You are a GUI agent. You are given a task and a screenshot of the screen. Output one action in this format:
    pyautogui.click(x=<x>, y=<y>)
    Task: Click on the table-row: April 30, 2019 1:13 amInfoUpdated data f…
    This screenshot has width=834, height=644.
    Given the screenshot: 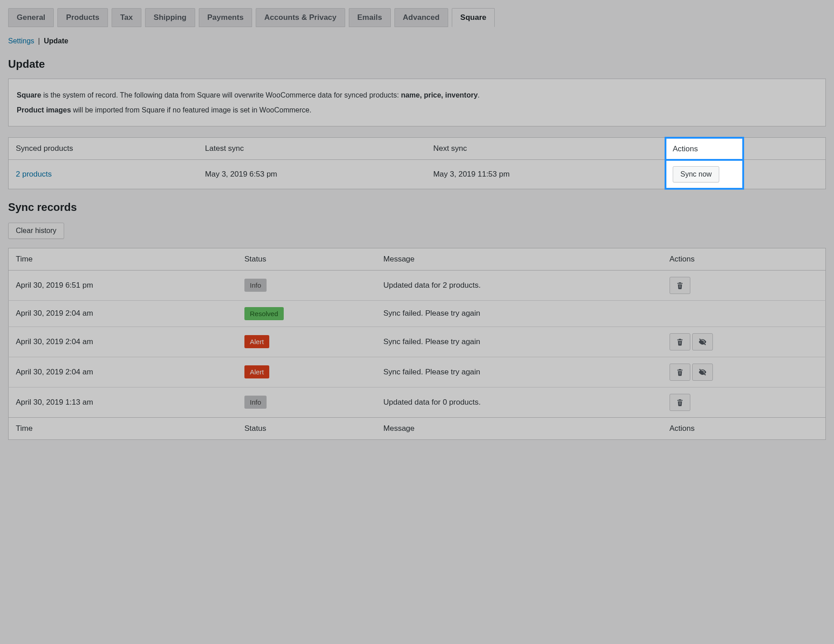 What is the action you would take?
    pyautogui.click(x=417, y=402)
    